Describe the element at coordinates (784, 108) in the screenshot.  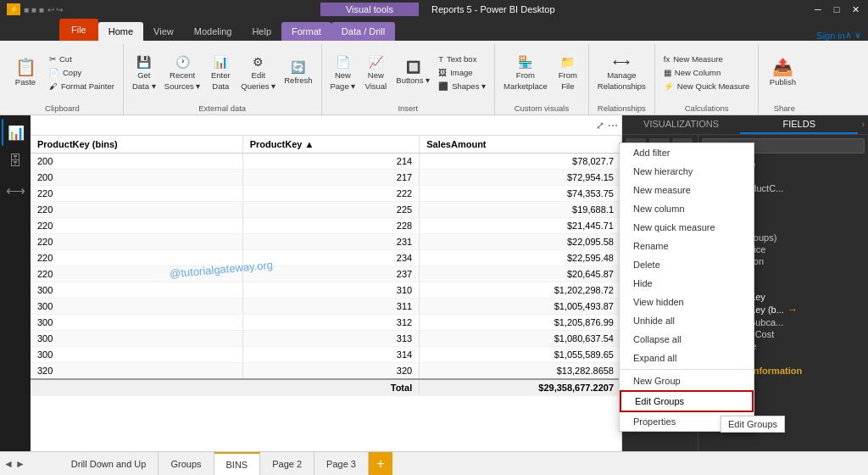
I see `share-label: Share` at that location.